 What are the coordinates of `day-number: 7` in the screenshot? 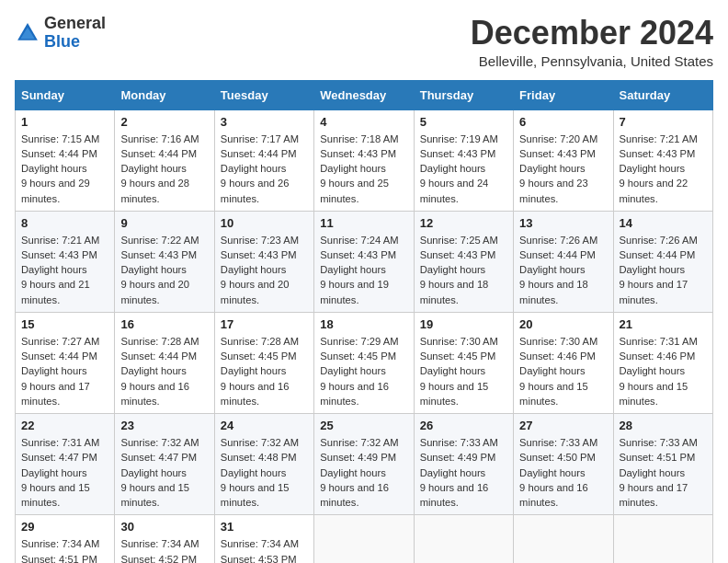 It's located at (664, 121).